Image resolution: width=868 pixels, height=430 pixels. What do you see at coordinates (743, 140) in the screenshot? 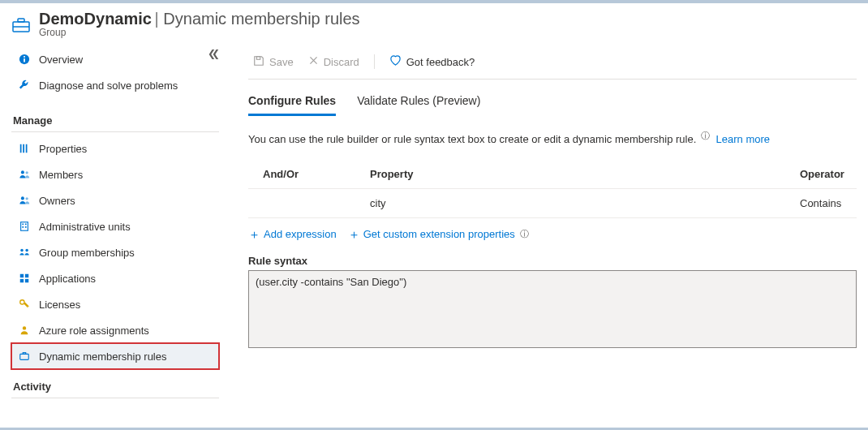
I see `learn-more-link: Learn more` at bounding box center [743, 140].